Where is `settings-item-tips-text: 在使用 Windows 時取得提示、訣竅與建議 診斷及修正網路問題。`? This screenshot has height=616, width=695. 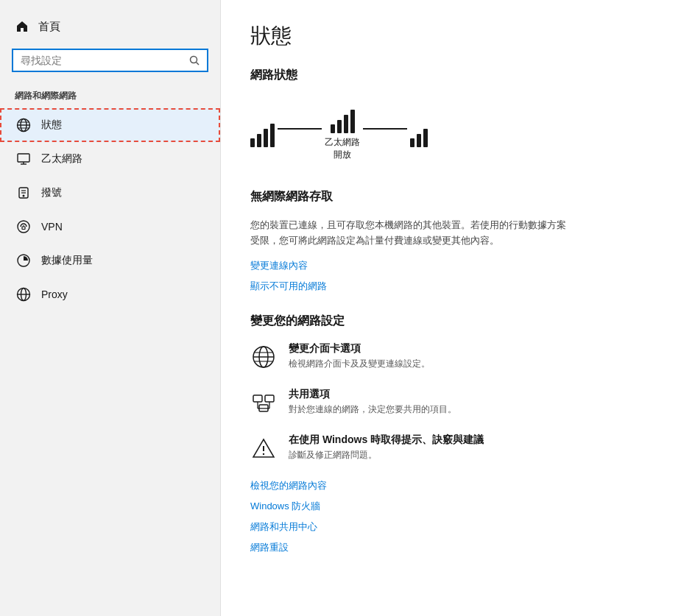 settings-item-tips-text: 在使用 Windows 時取得提示、訣竅與建議 診斷及修正網路問題。 is located at coordinates (386, 447).